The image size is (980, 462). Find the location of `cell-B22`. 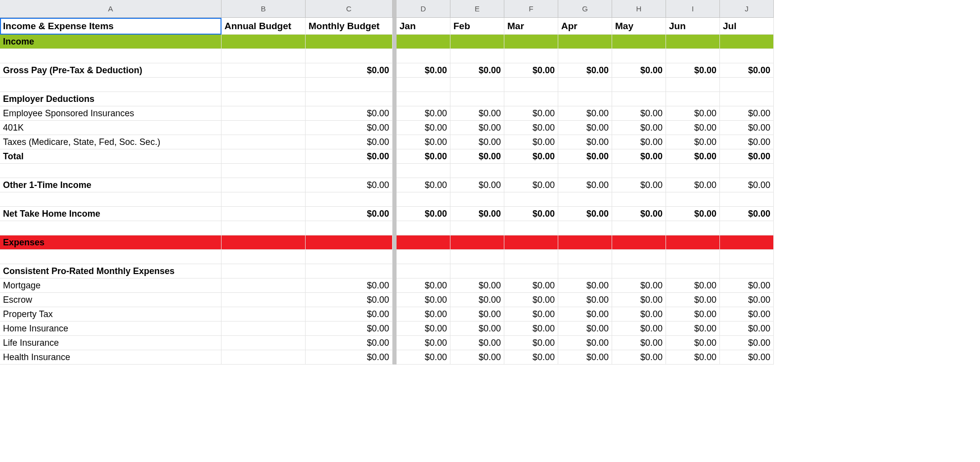

cell-B22 is located at coordinates (264, 328).